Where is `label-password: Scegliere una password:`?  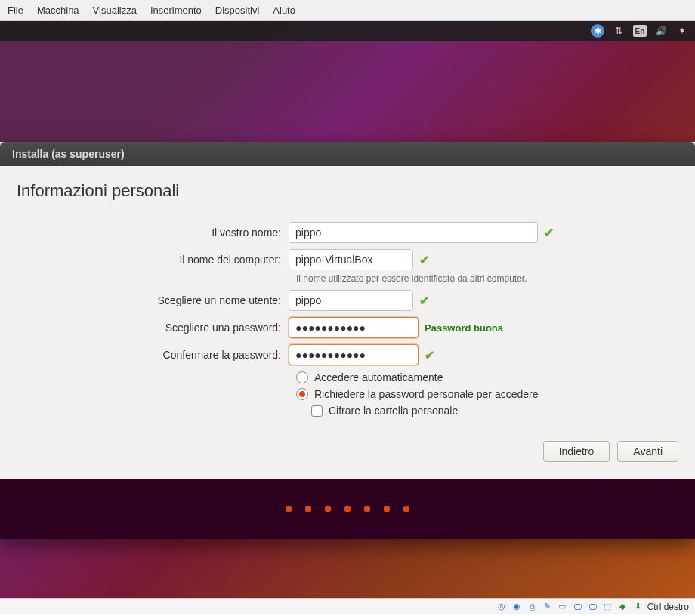 label-password: Scegliere una password: is located at coordinates (153, 328).